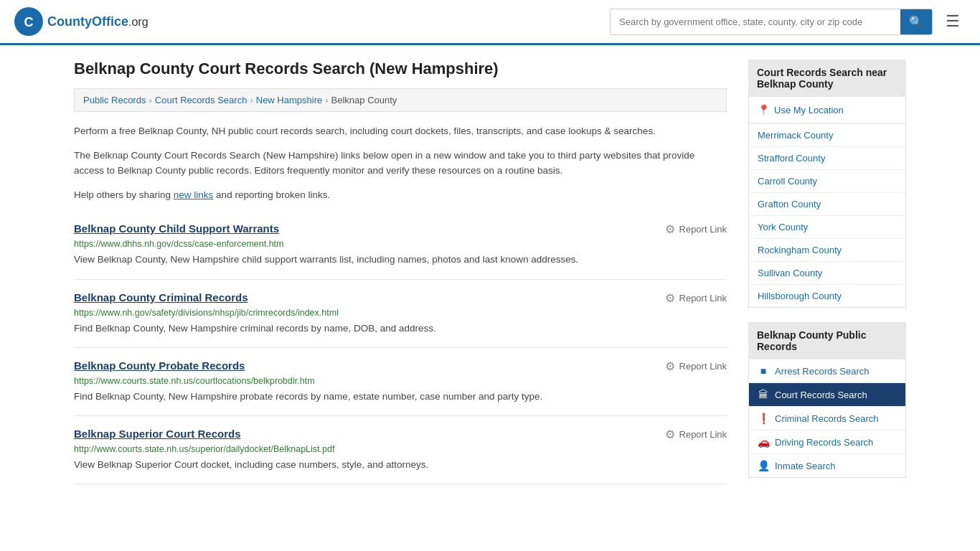 The width and height of the screenshot is (980, 551). I want to click on pub-rec-item: ■ Arrest Records Search, so click(827, 372).